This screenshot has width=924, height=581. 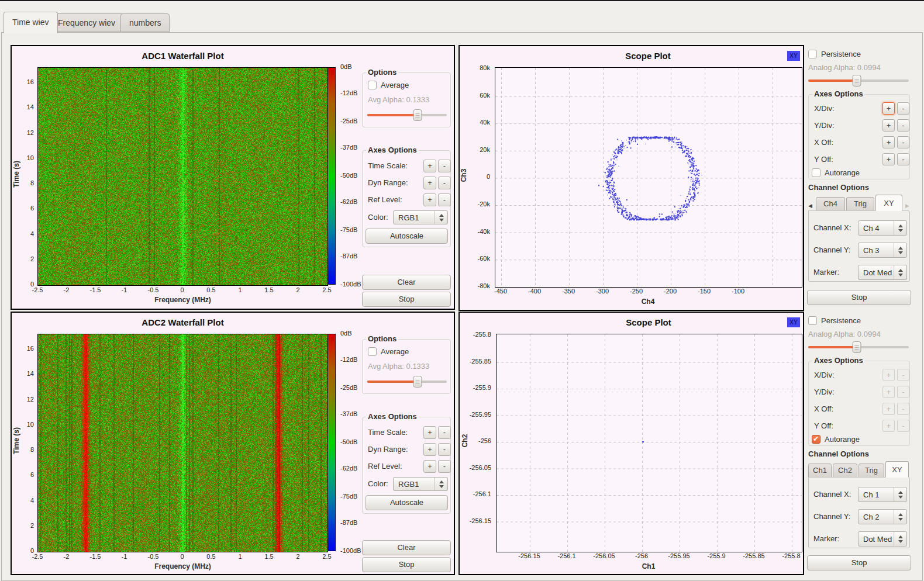 I want to click on channel-tab-ch4: Ch4, so click(x=830, y=204).